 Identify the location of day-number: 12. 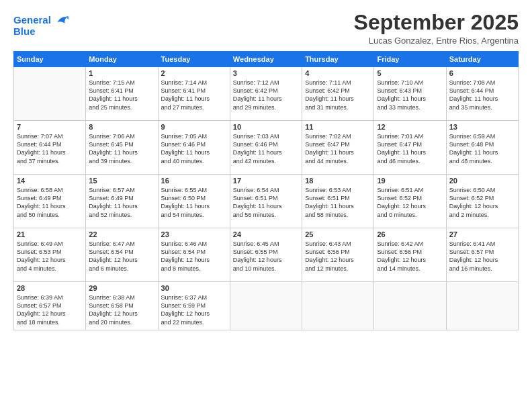
(410, 127).